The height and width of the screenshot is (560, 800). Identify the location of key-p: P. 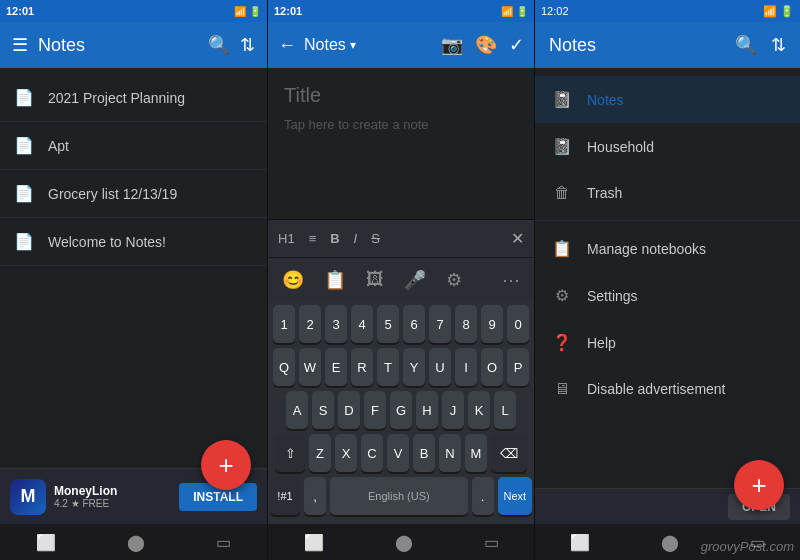
(518, 367).